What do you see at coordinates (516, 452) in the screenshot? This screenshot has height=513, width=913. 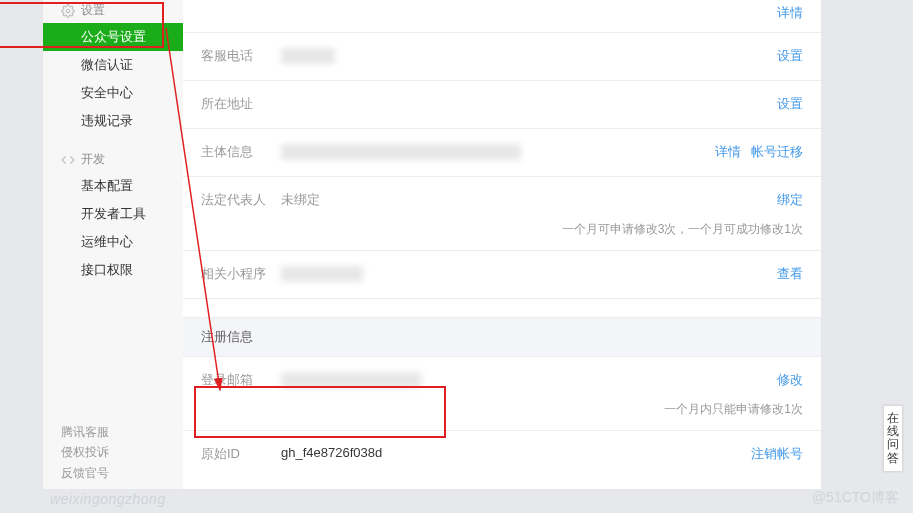 I see `value-origid: gh_f4e8726f038d` at bounding box center [516, 452].